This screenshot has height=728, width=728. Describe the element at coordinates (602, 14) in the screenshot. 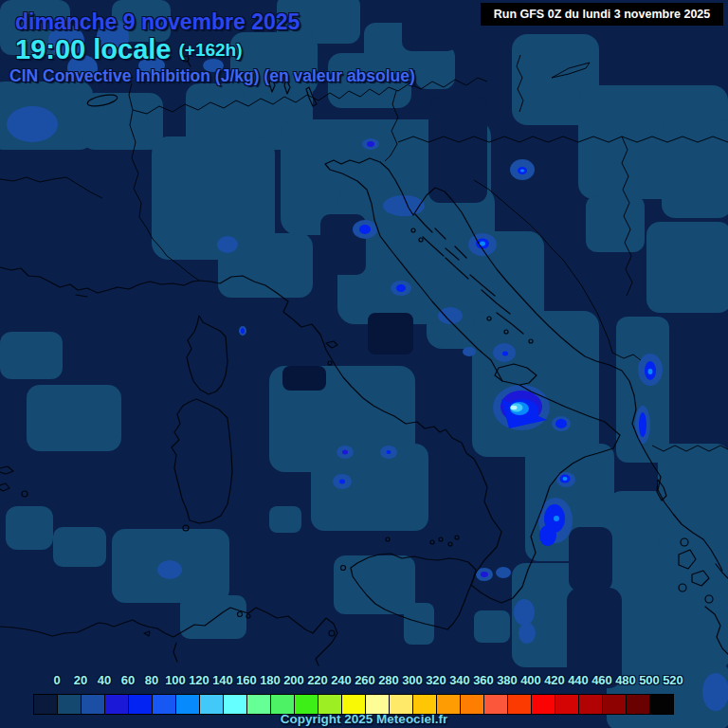

I see `model-run-info: Run GFS 0Z du lundi 3 novembre 2025` at that location.